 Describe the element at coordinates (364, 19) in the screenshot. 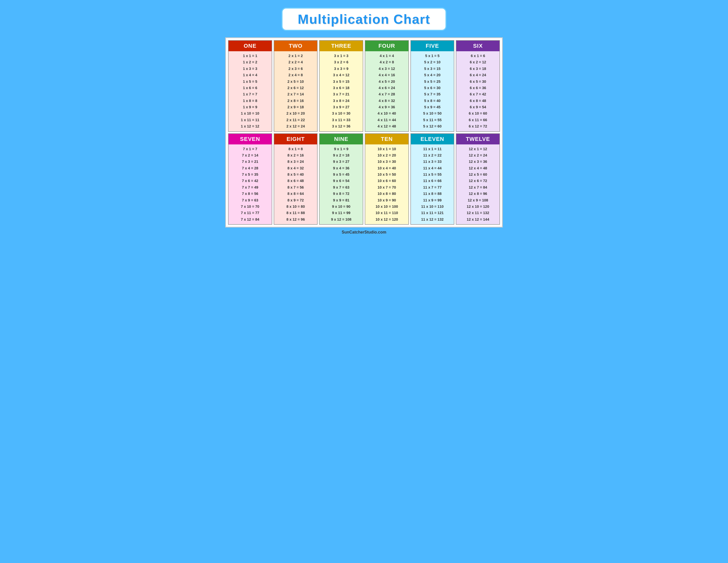

I see `page-title: Multiplication Chart` at that location.